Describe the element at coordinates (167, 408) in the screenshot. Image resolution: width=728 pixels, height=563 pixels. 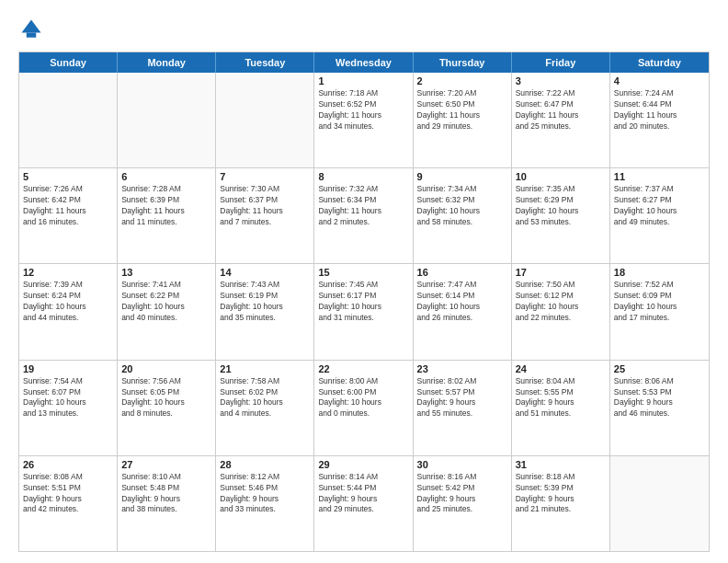
I see `calendar-cell: 20Sunrise: 7:56 AMSunset: 6:05 PMDayligh…` at that location.